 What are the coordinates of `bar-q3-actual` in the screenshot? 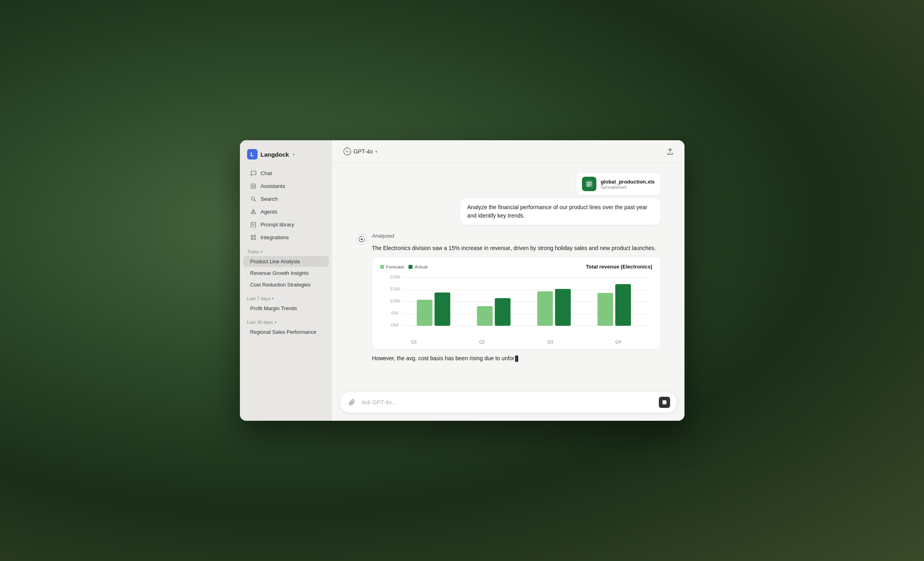 It's located at (562, 307).